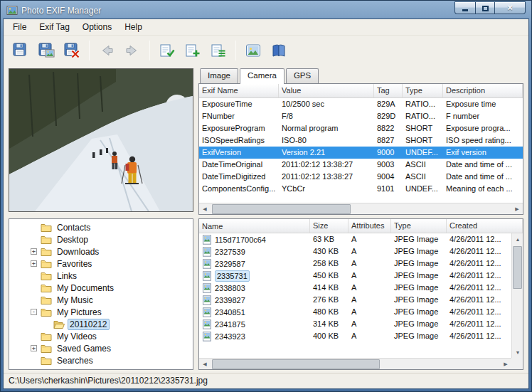 This screenshot has height=392, width=532. I want to click on tree-item: Desktop, so click(101, 239).